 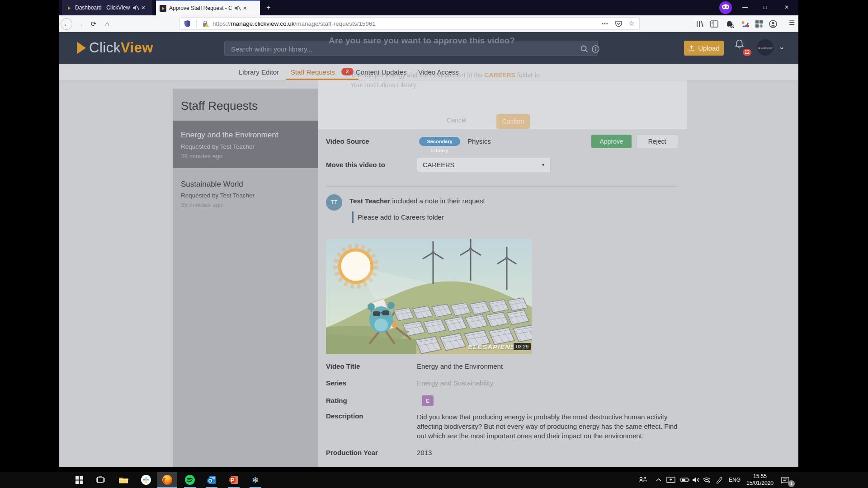 What do you see at coordinates (726, 8) in the screenshot?
I see `mask-extension-icon` at bounding box center [726, 8].